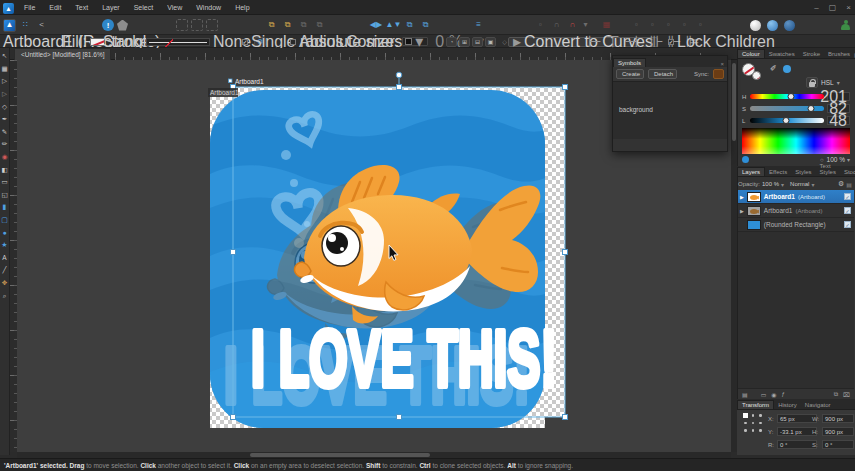  Describe the element at coordinates (174, 8) in the screenshot. I see `menu-view: View` at that location.